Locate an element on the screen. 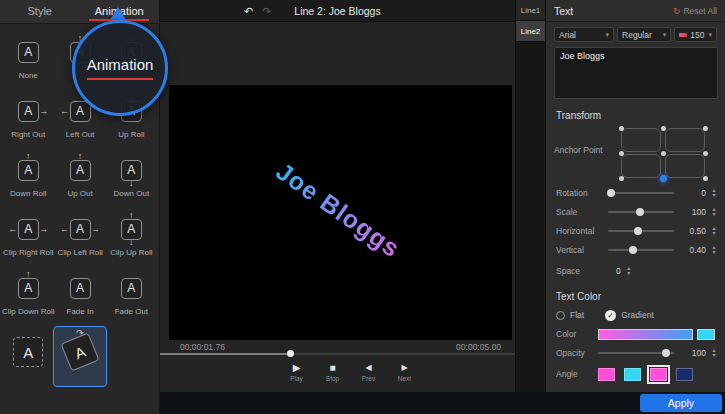 The image size is (725, 414). vertical-value: 0.40 is located at coordinates (693, 250).